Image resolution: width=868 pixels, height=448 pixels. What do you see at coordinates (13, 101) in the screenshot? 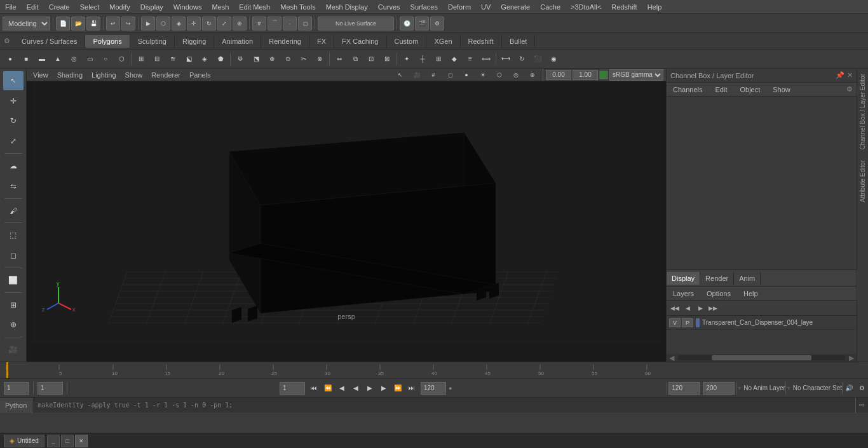
I see `move-tool-button: ✛` at bounding box center [13, 101].